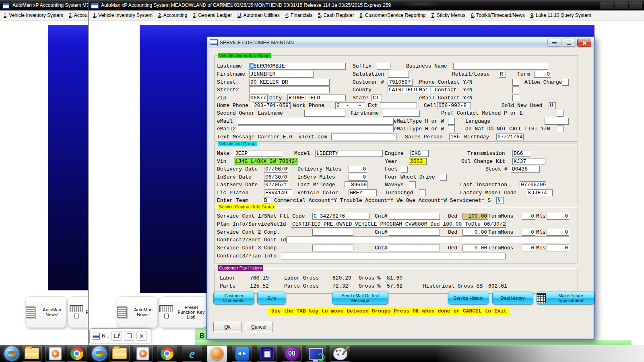 This screenshot has height=362, width=644. What do you see at coordinates (358, 177) in the screenshot?
I see `inserv-miles-field: 0` at bounding box center [358, 177].